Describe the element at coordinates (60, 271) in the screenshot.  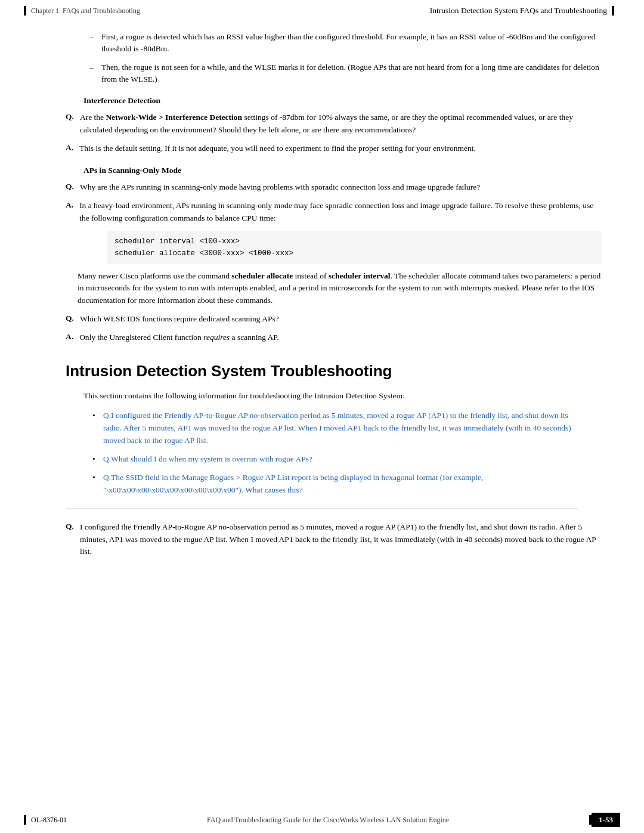
I see `scheduler-para-spacer` at that location.